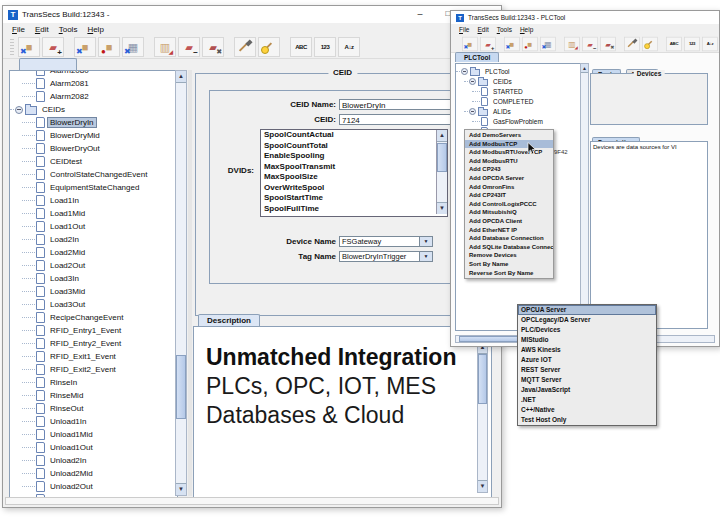 The width and height of the screenshot is (720, 528). I want to click on tree-item: ControlStateChangedEvent, so click(94, 174).